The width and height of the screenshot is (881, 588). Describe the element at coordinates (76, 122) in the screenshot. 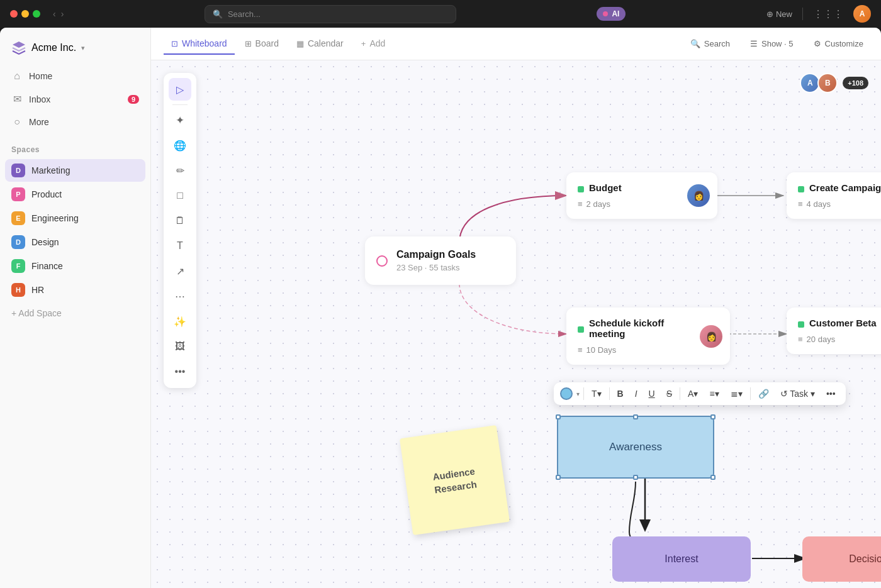

I see `sidebar-item-more: ○ More` at that location.